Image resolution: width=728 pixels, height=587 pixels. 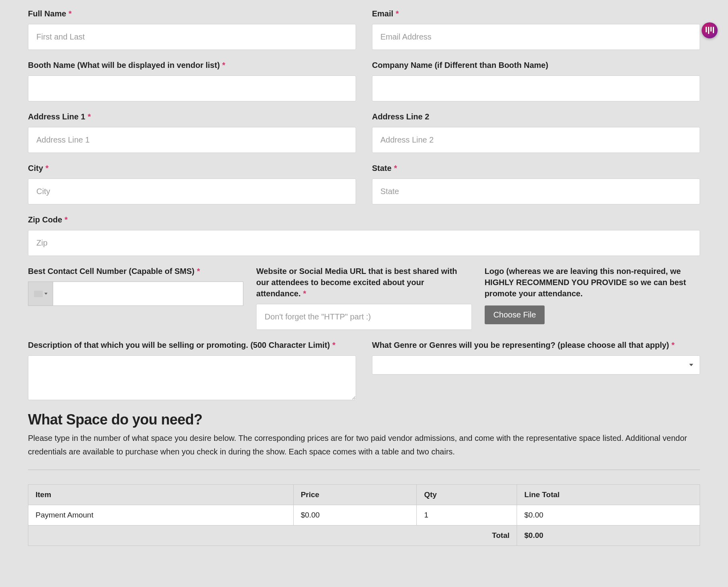 What do you see at coordinates (536, 365) in the screenshot?
I see `genre-select` at bounding box center [536, 365].